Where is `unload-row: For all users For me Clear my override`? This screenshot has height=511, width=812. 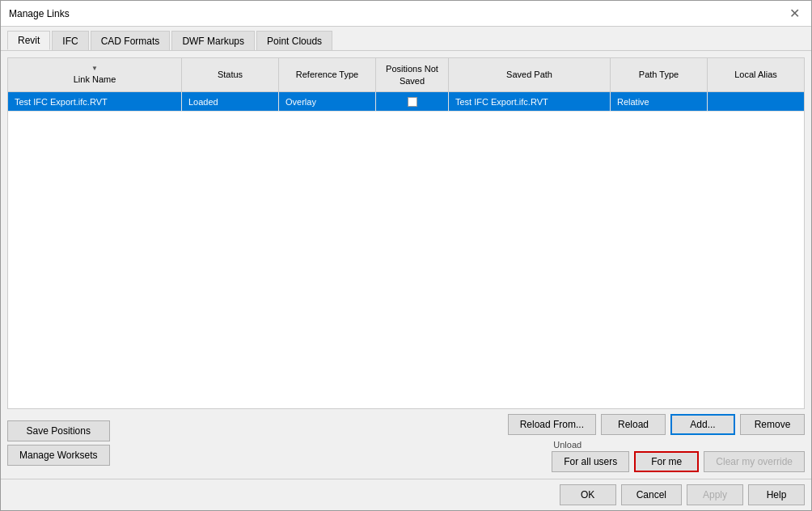 unload-row: For all users For me Clear my override is located at coordinates (678, 462).